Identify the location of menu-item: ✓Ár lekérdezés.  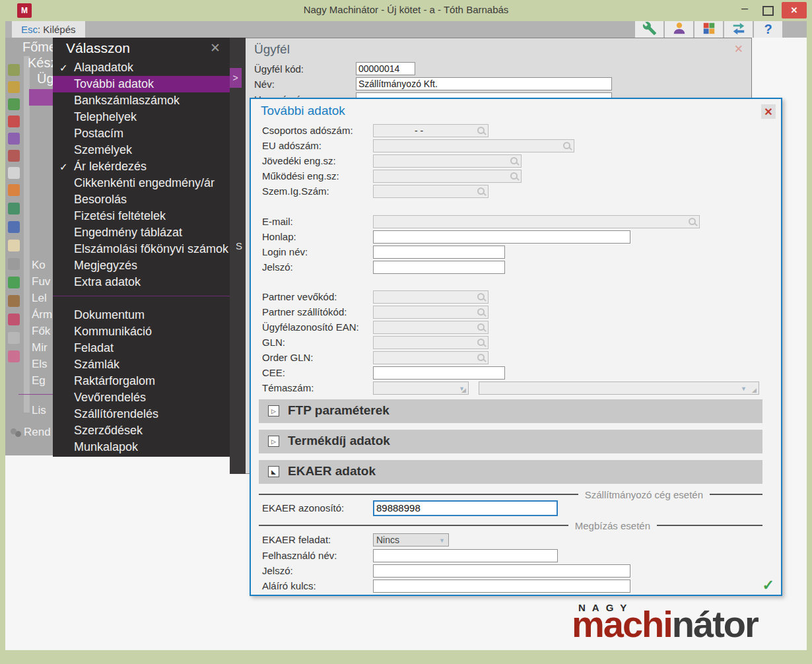
(141, 166).